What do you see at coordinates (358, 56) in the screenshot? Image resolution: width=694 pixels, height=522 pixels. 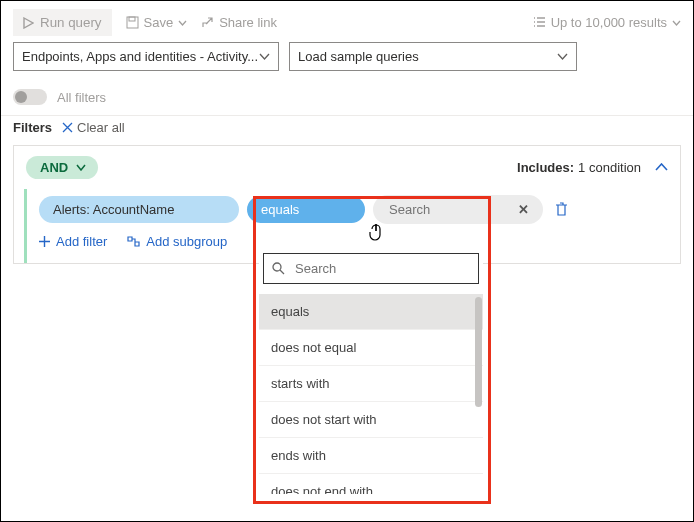 I see `sample-queries-label: Load sample queries` at bounding box center [358, 56].